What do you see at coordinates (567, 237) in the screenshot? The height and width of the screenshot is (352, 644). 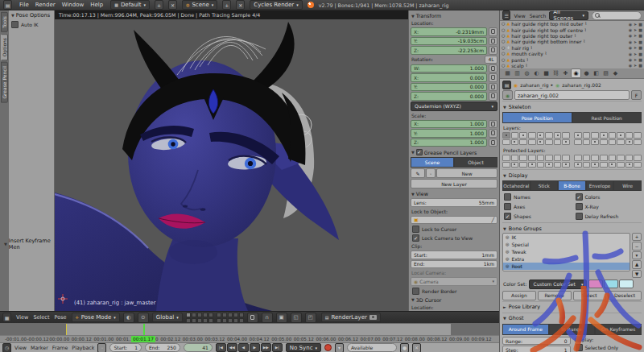 I see `bone-group-row: ◎IK` at bounding box center [567, 237].